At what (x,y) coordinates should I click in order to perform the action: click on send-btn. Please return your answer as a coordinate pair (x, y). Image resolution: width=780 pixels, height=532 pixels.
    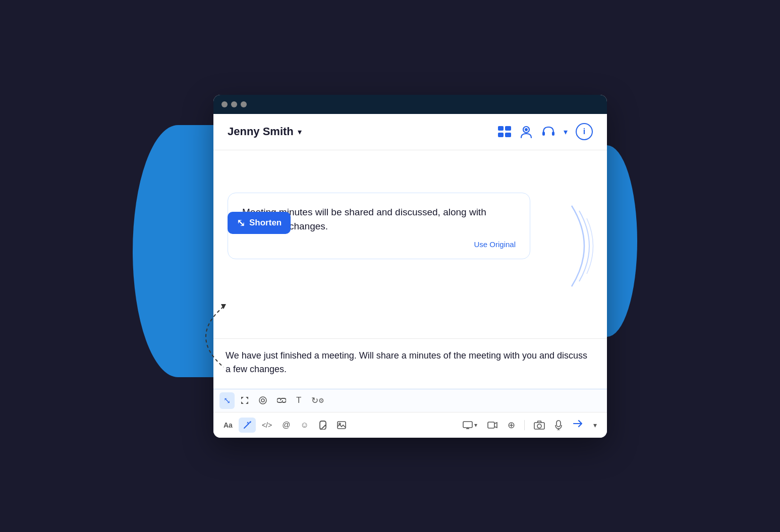
    Looking at the image, I should click on (578, 425).